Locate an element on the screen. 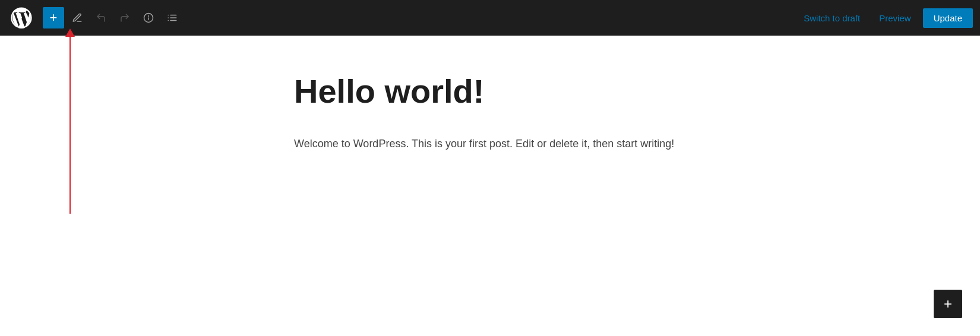 Image resolution: width=980 pixels, height=336 pixels. post-paragraph: Welcome to WordPress. This is your first… is located at coordinates (490, 144).